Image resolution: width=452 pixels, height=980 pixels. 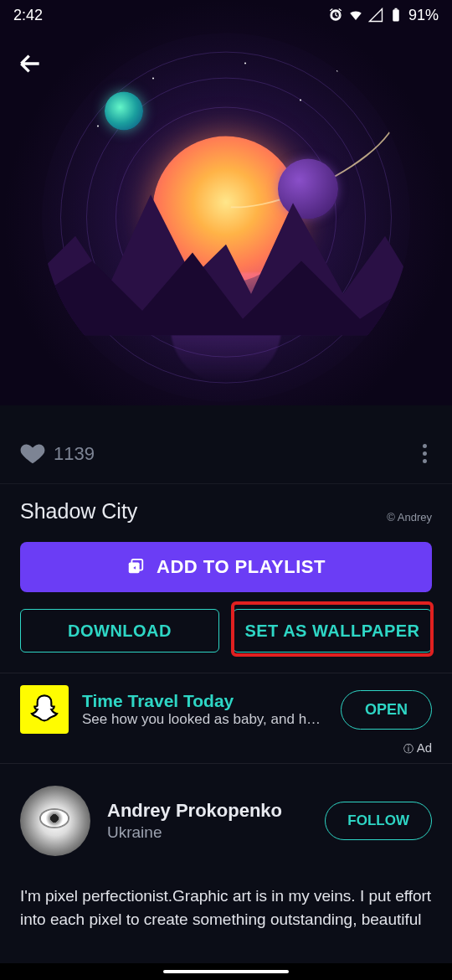 What do you see at coordinates (204, 701) in the screenshot?
I see `ad-title: Time Travel Today` at bounding box center [204, 701].